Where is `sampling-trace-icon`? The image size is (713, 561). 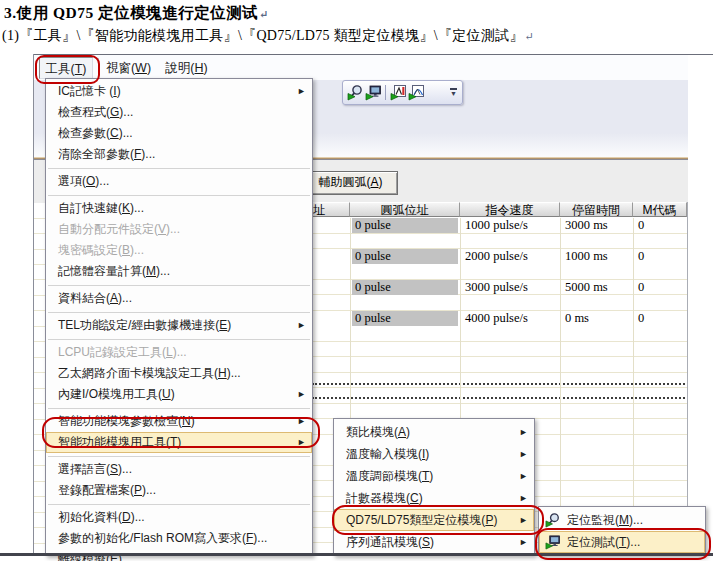 sampling-trace-icon is located at coordinates (398, 93).